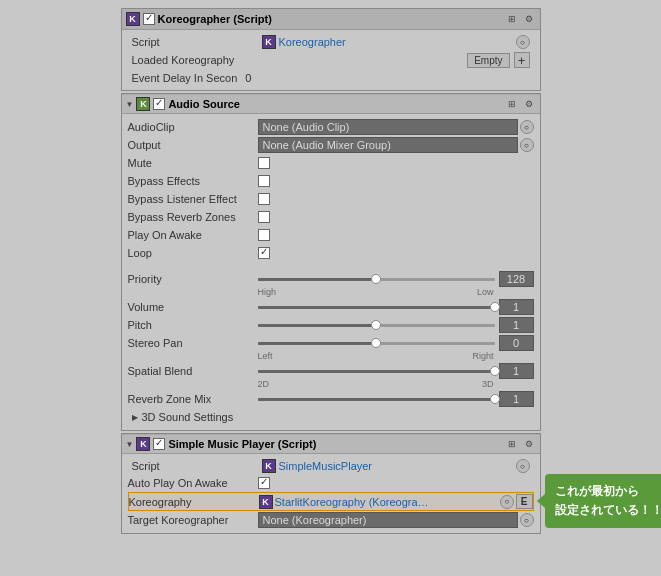 The height and width of the screenshot is (576, 661). Describe the element at coordinates (488, 60) in the screenshot. I see `empty-button: Empty` at that location.